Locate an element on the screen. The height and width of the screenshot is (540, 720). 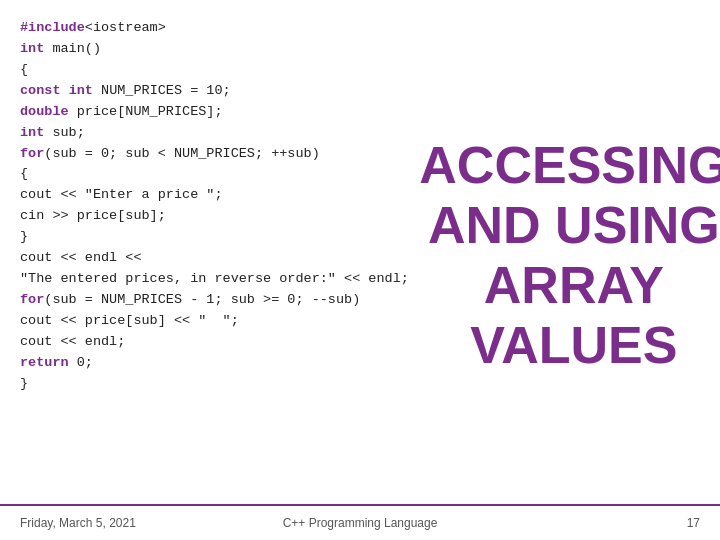
include-keyword: #include is located at coordinates (52, 28).